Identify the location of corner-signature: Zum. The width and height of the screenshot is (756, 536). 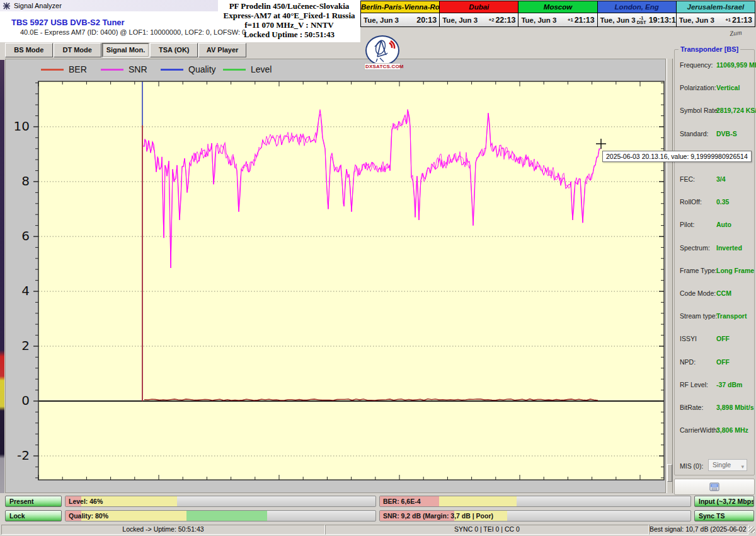
(736, 33).